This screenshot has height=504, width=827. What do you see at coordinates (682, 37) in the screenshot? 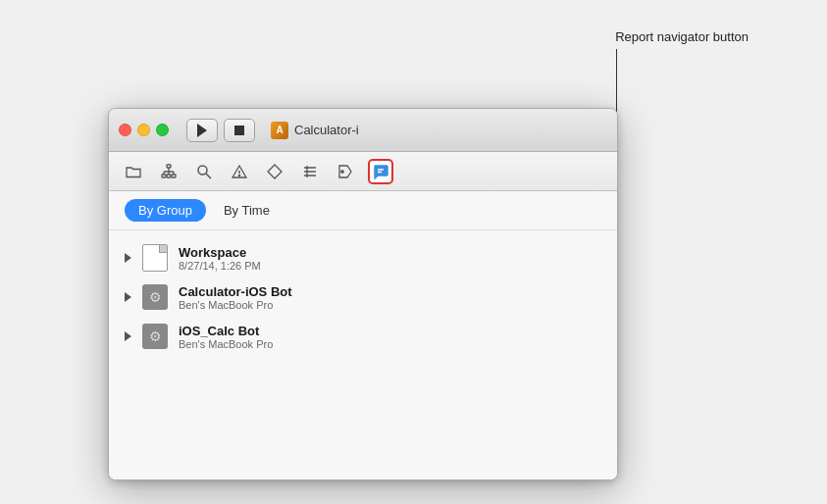
I see `annotation-label: Report navigator button` at bounding box center [682, 37].